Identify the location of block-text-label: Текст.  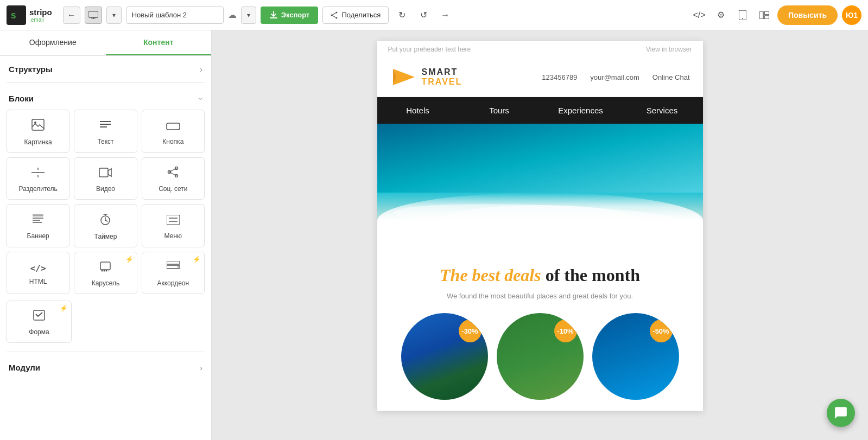
(105, 142).